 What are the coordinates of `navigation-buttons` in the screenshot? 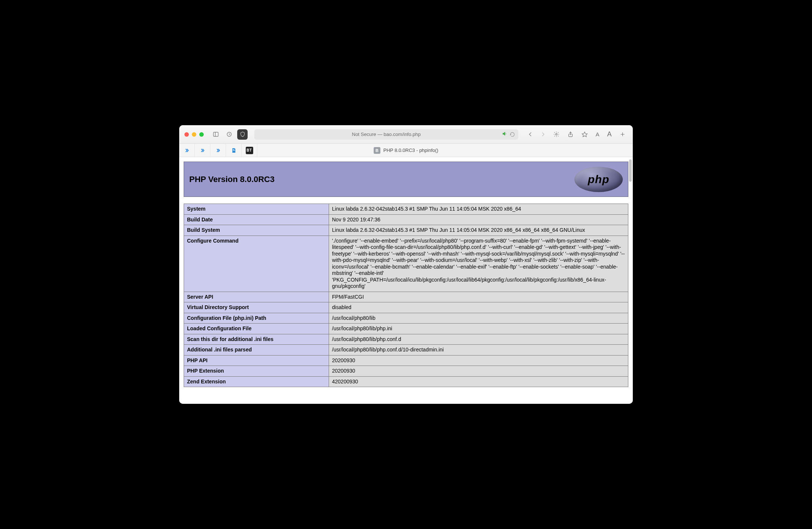 It's located at (536, 134).